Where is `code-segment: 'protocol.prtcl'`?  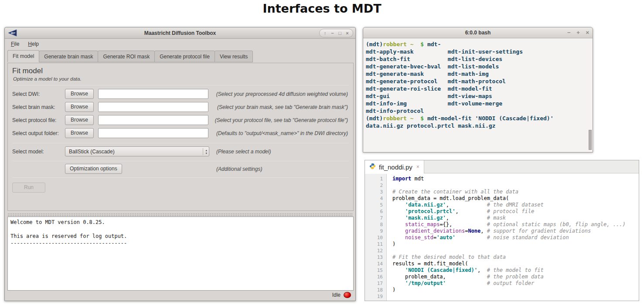 code-segment: 'protocol.prtcl' is located at coordinates (430, 211).